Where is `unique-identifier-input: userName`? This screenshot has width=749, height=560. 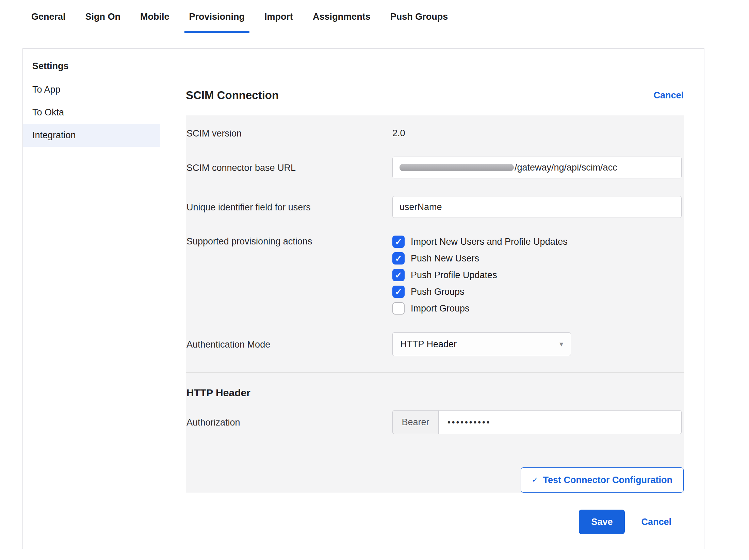
unique-identifier-input: userName is located at coordinates (537, 207).